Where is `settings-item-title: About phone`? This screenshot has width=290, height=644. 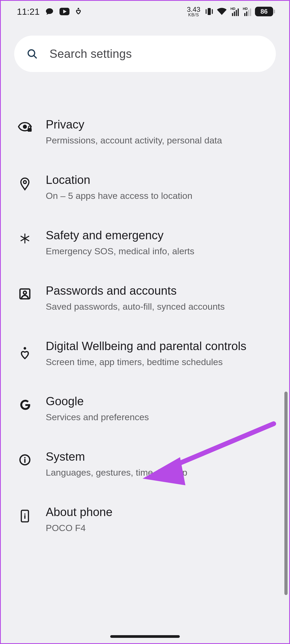 settings-item-title: About phone is located at coordinates (159, 512).